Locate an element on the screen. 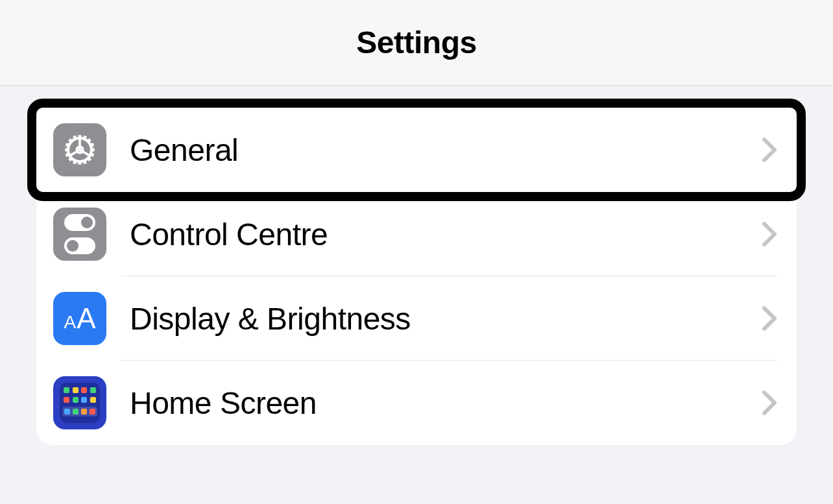 The width and height of the screenshot is (833, 504). toggles-icon is located at coordinates (80, 234).